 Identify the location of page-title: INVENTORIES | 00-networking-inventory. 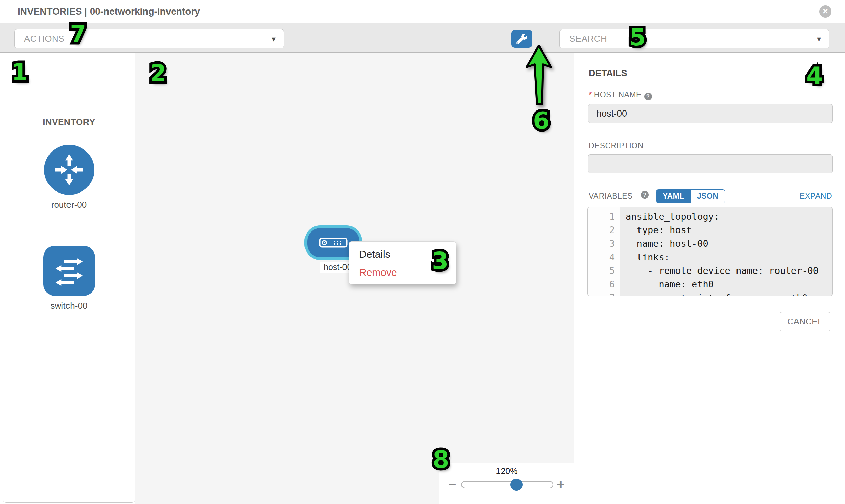
(109, 12).